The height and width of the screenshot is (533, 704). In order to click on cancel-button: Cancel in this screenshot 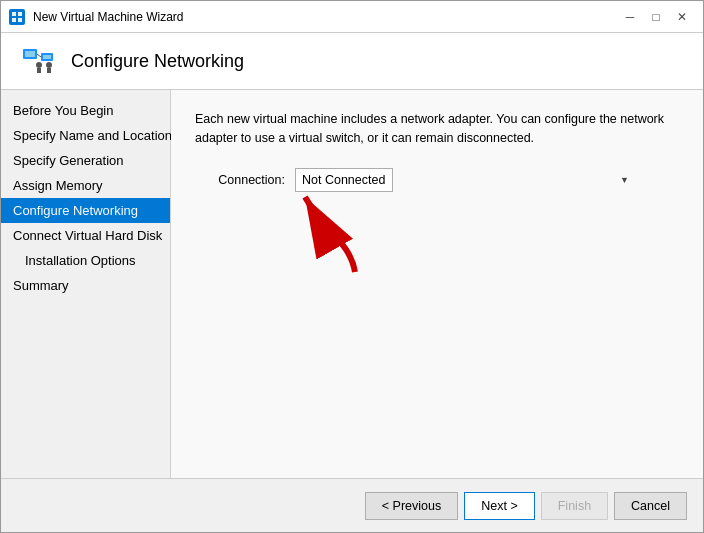, I will do `click(650, 506)`.